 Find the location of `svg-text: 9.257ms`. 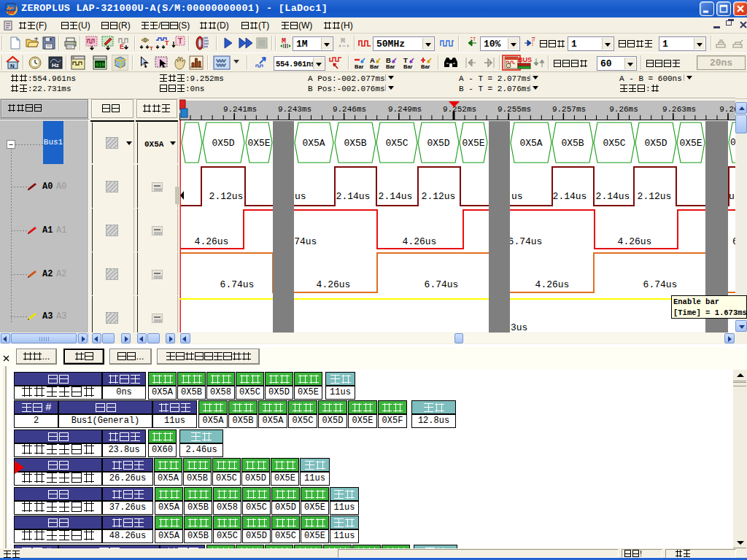

svg-text: 9.257ms is located at coordinates (569, 109).